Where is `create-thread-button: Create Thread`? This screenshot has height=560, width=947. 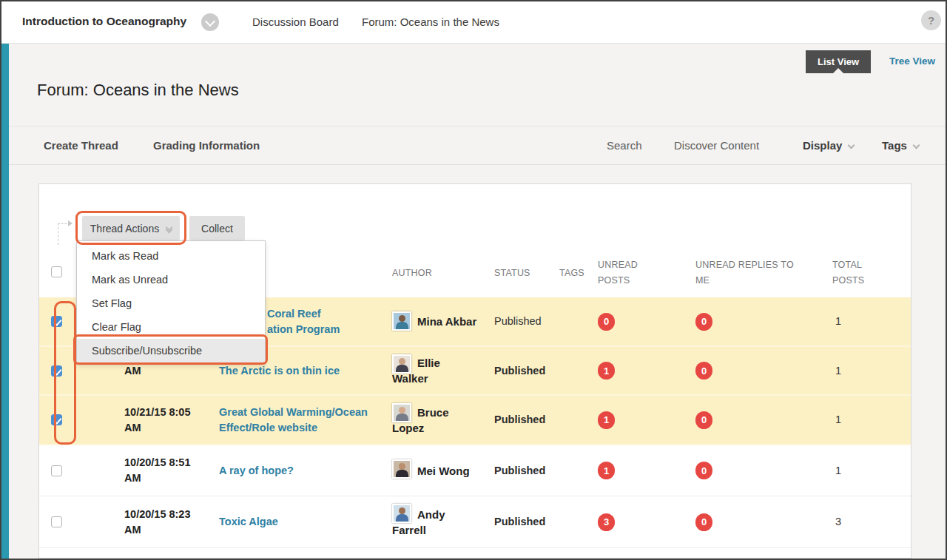 create-thread-button: Create Thread is located at coordinates (81, 145).